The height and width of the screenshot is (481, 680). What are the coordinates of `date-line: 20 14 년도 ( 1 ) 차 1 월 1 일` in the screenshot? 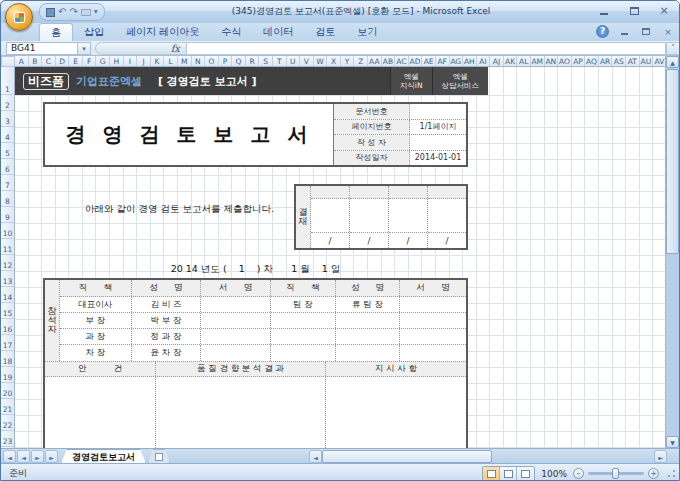 It's located at (256, 270).